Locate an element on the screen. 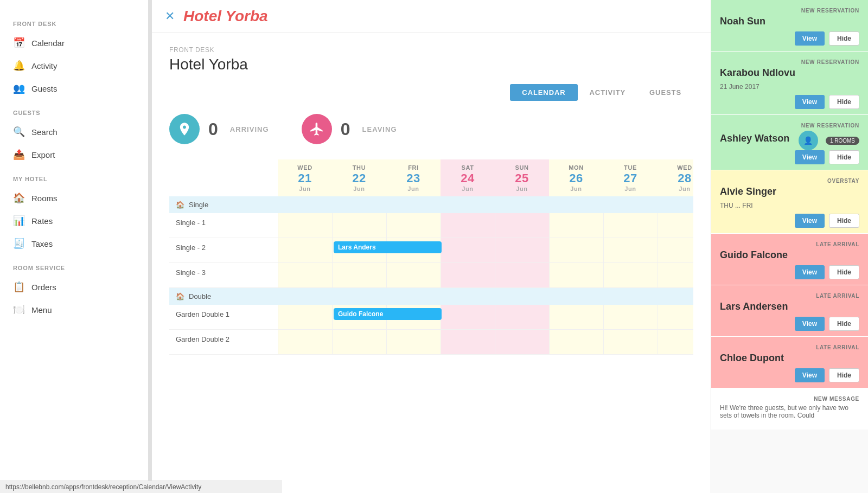 The height and width of the screenshot is (493, 868). sidebar-item-label-orders: Orders is located at coordinates (44, 287).